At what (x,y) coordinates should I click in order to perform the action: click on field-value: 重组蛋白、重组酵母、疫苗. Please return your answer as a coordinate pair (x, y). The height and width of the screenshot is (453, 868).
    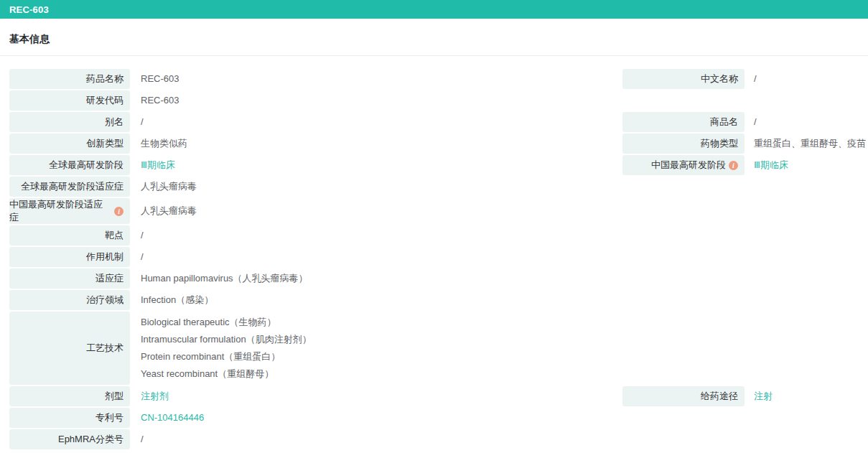
    Looking at the image, I should click on (811, 144).